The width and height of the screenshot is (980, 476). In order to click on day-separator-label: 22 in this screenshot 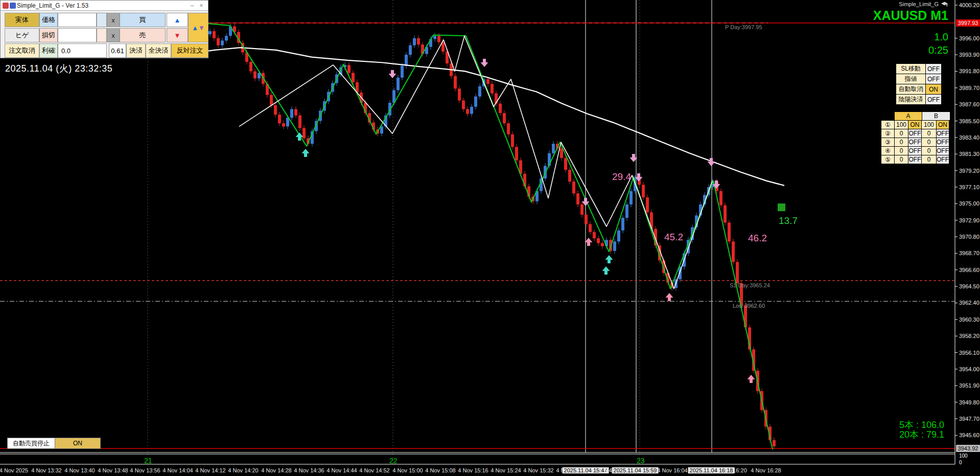, I will do `click(393, 461)`.